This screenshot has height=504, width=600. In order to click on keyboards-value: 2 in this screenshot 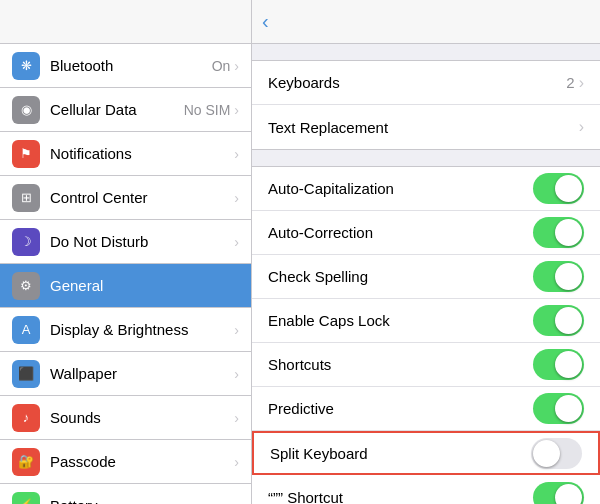, I will do `click(570, 82)`.